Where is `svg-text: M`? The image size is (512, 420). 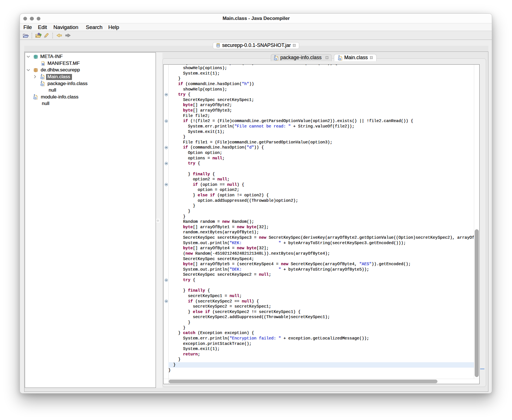
svg-text: M is located at coordinates (43, 64).